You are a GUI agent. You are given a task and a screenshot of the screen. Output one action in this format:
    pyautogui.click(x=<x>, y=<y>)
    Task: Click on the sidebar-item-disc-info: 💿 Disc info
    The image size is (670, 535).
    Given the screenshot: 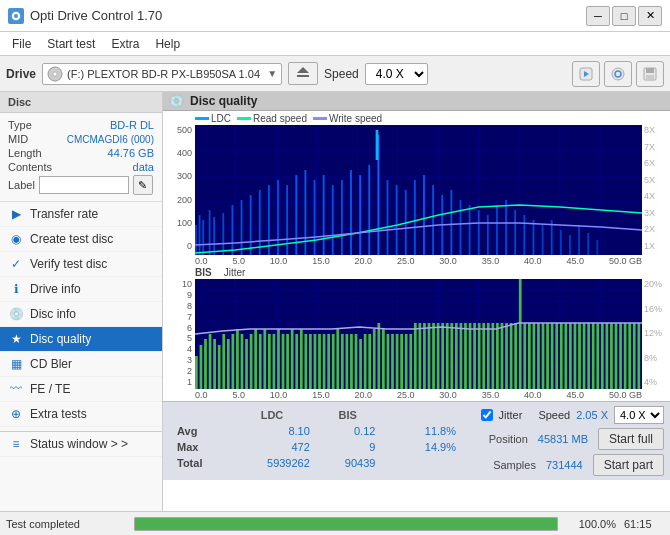 What is the action you would take?
    pyautogui.click(x=81, y=314)
    